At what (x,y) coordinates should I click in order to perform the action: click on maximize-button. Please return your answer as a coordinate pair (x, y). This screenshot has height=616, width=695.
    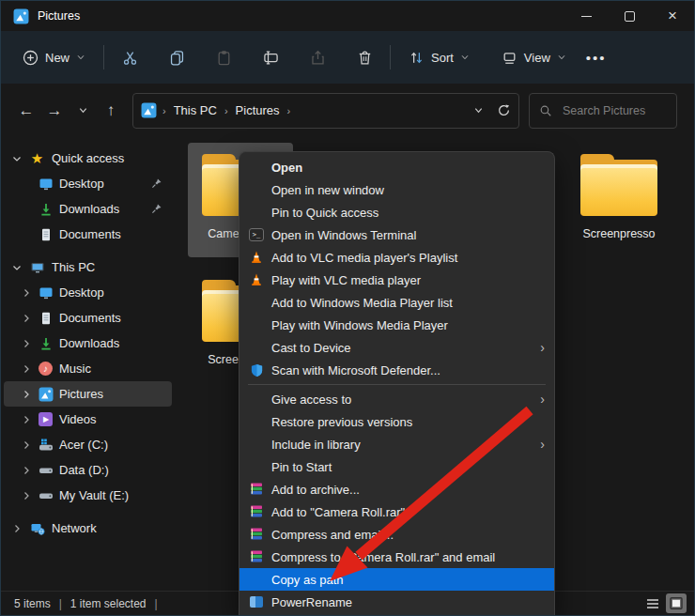
    Looking at the image, I should click on (629, 16).